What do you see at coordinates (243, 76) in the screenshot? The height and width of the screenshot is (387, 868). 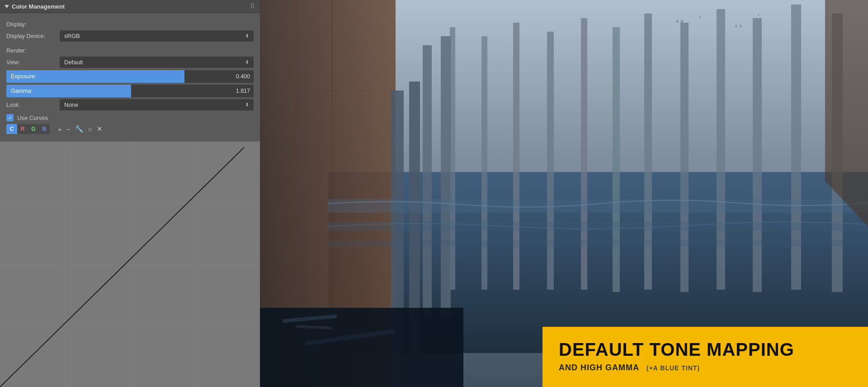 I see `exposure-value: 0.400` at bounding box center [243, 76].